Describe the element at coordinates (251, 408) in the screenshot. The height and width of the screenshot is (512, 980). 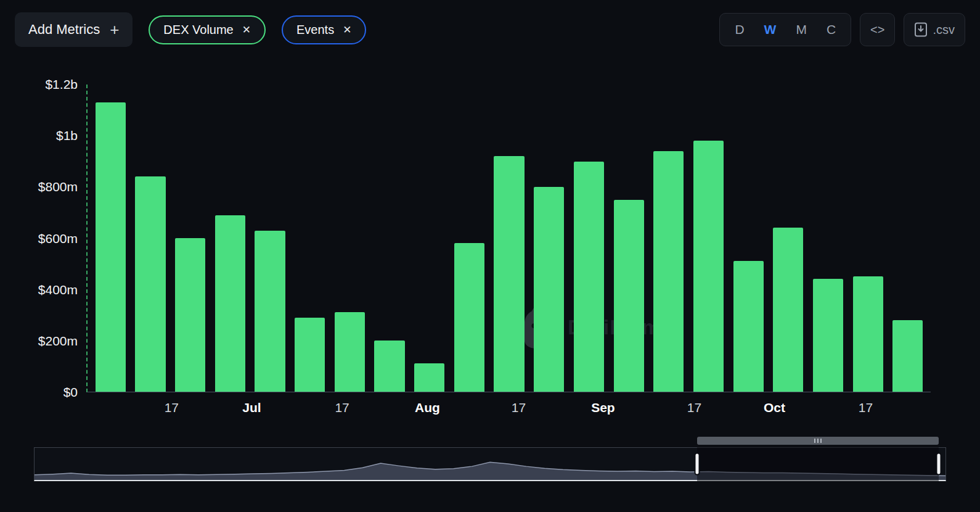
I see `x-axis-label: Jul` at that location.